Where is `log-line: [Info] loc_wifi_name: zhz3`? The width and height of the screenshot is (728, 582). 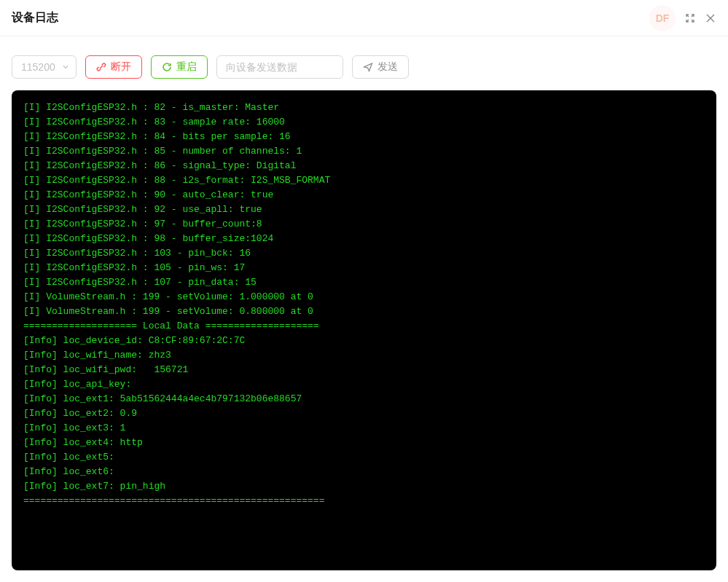
log-line: [Info] loc_wifi_name: zhz3 is located at coordinates (364, 355).